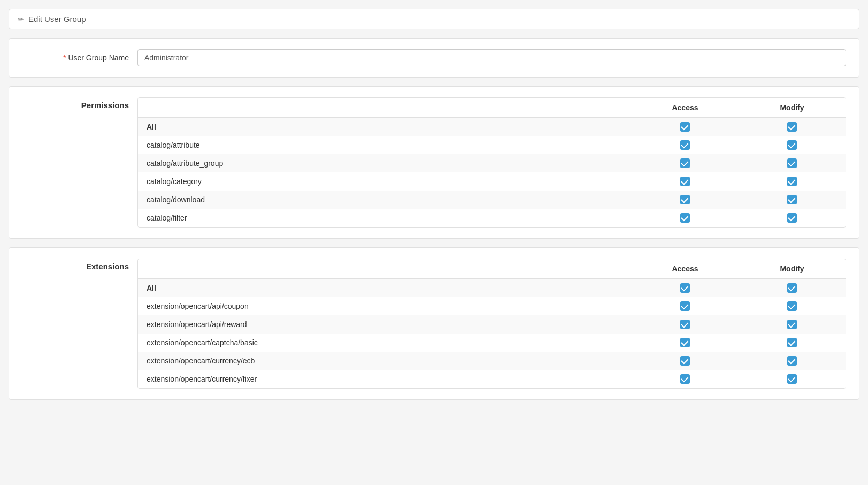 This screenshot has width=868, height=485. Describe the element at coordinates (492, 343) in the screenshot. I see `table-row: extension/opencart/captcha/basic` at that location.